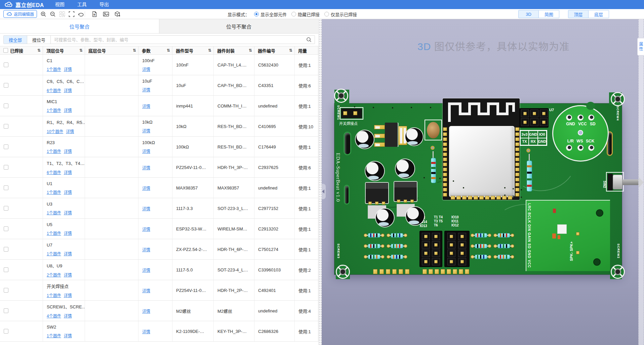 This screenshot has width=644, height=345. What do you see at coordinates (159, 331) in the screenshot?
I see `table-row: SW21个器件详情详情K2-1109DE-…KEY-TH_3P-…C268632…` at bounding box center [159, 331].